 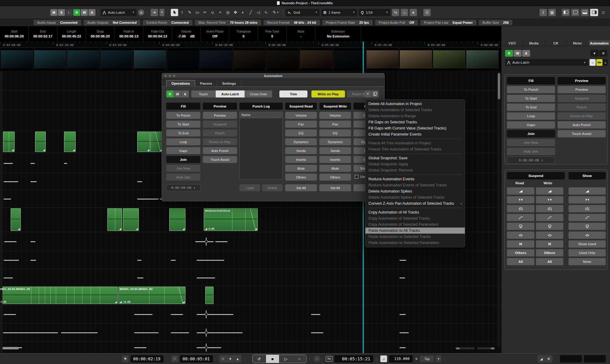 I want to click on timecode-badge: TC, so click(x=329, y=359).